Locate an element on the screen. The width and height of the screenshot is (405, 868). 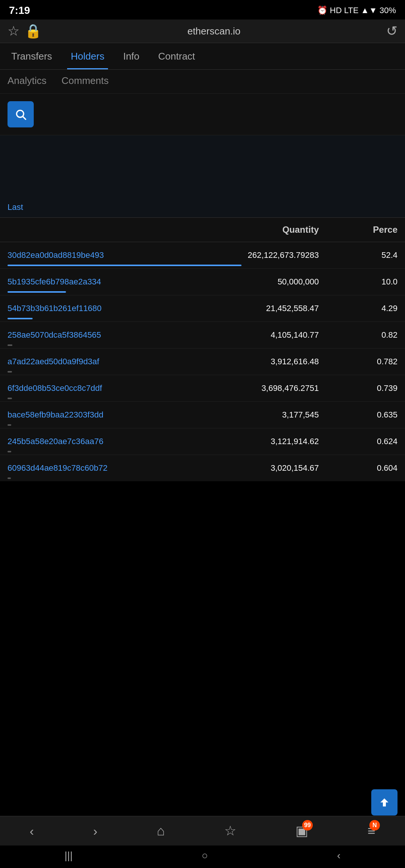
table-header: Quantity Perce is located at coordinates (202, 230).